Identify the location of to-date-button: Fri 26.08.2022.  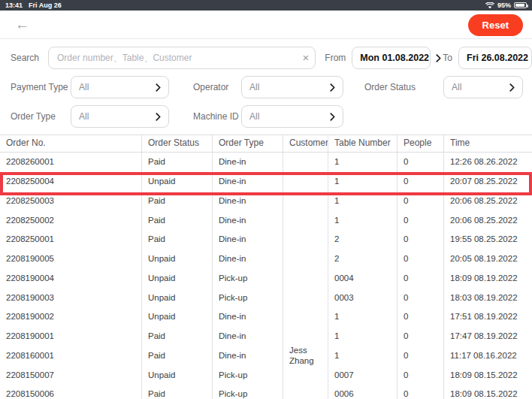
(495, 58).